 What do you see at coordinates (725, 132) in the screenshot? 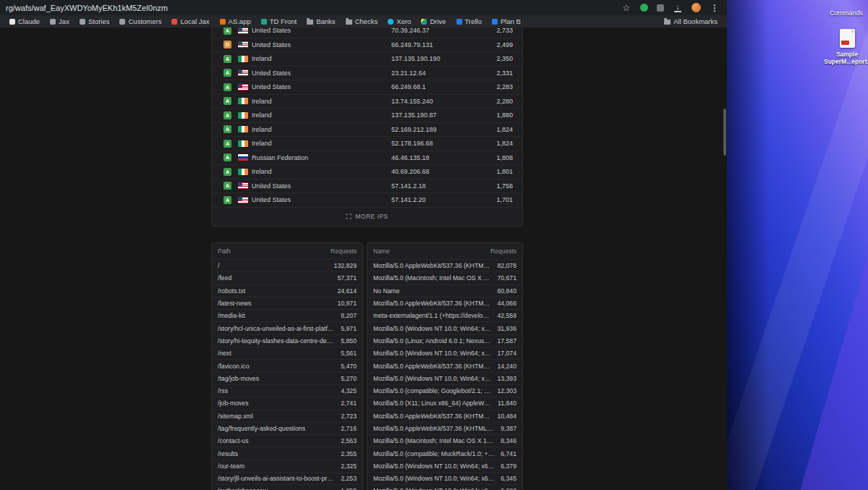
I see `scrollbar-thumb` at bounding box center [725, 132].